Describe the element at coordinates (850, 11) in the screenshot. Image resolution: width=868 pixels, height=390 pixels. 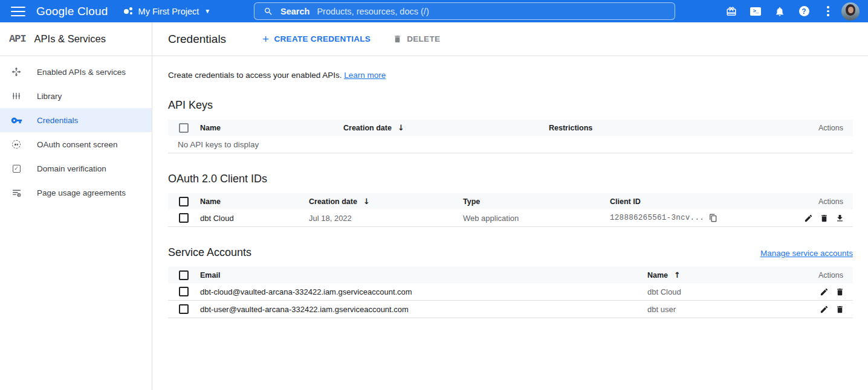
I see `user-avatar` at that location.